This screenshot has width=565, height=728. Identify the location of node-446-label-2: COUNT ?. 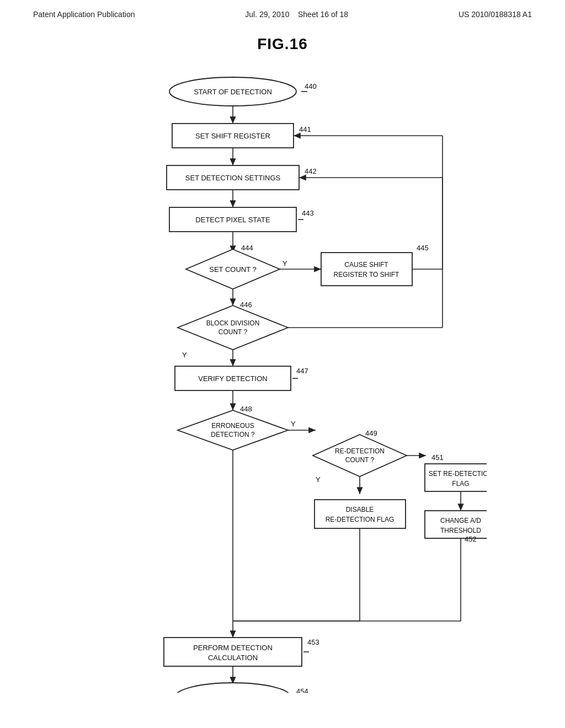
(233, 332).